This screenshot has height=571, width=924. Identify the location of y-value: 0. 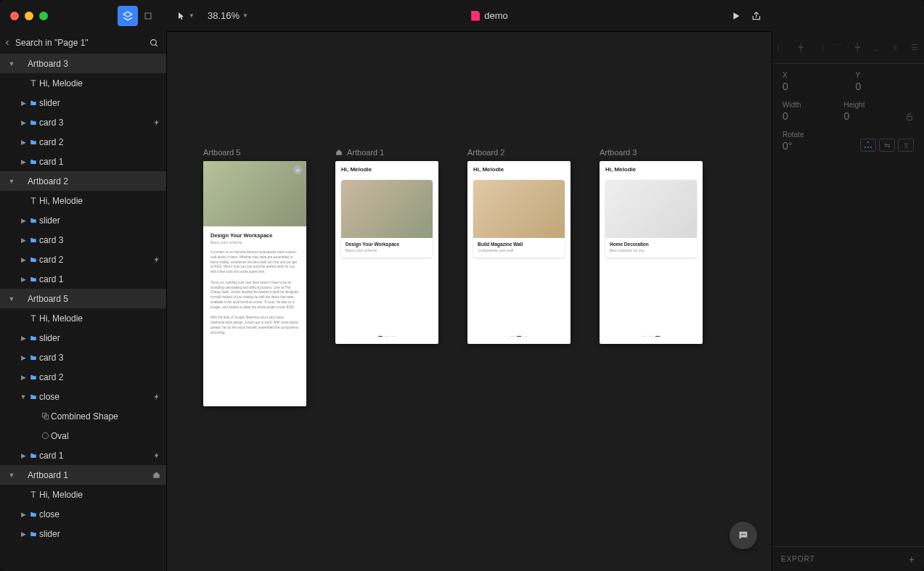
(886, 86).